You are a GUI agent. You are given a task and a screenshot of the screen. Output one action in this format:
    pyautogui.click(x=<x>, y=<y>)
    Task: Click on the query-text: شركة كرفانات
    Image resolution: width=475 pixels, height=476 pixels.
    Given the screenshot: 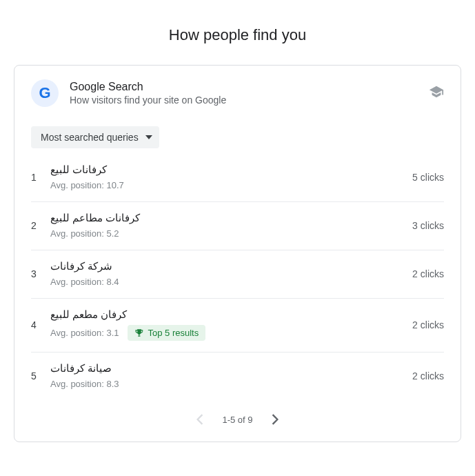 What is the action you would take?
    pyautogui.click(x=226, y=266)
    